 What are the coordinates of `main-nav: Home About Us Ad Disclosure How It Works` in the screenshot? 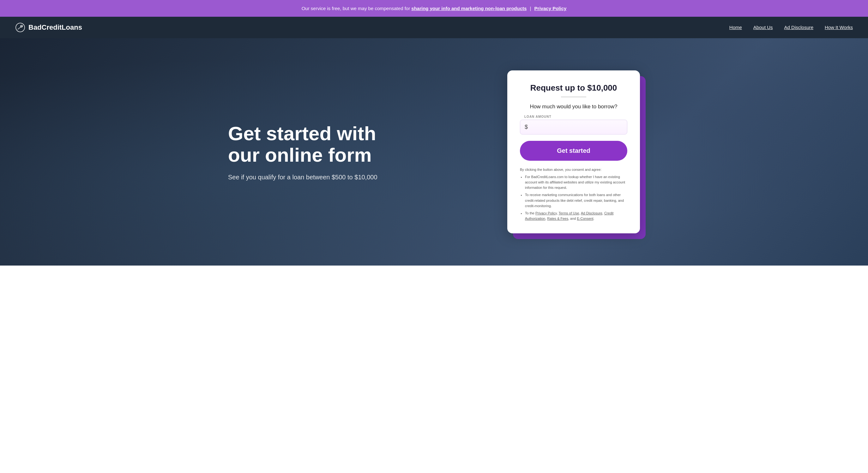 It's located at (791, 28).